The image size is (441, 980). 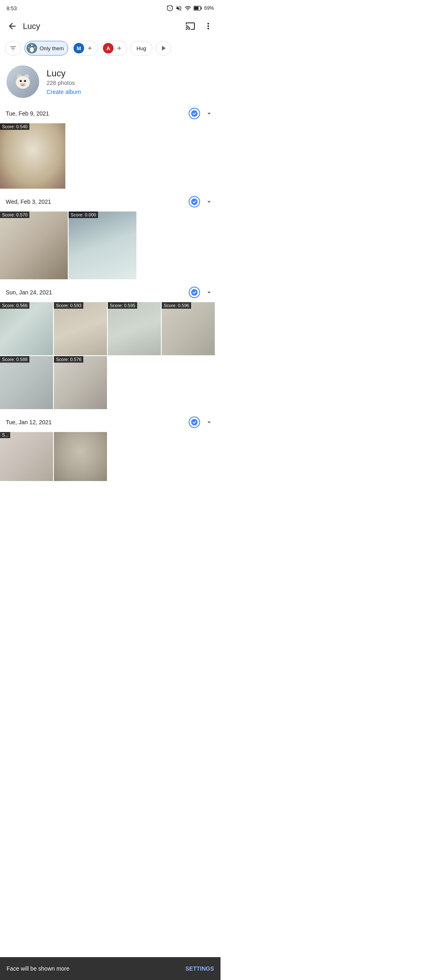 What do you see at coordinates (101, 26) in the screenshot?
I see `page-title: Lucy` at bounding box center [101, 26].